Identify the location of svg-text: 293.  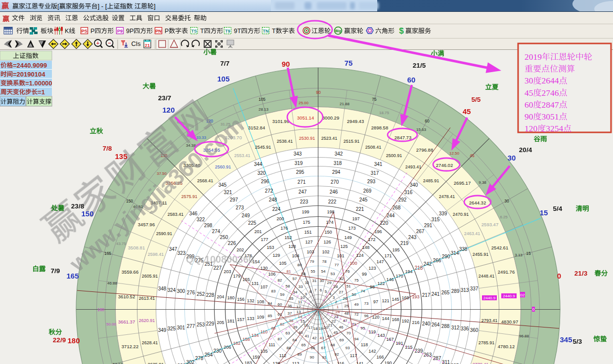
(372, 182).